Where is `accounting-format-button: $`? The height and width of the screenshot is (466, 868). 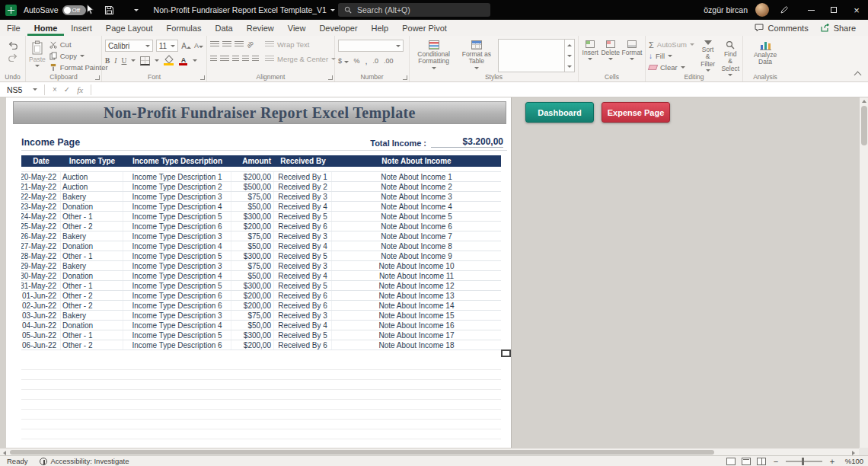 accounting-format-button: $ is located at coordinates (343, 61).